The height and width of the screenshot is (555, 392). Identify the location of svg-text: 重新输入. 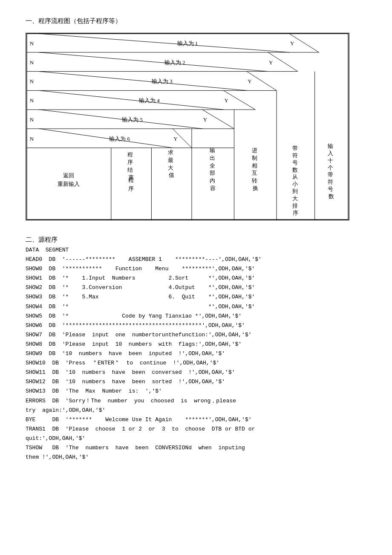
(69, 184).